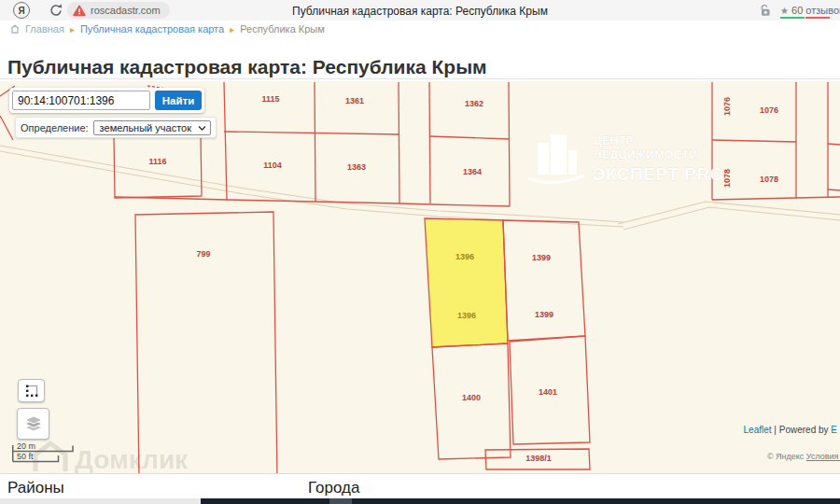 The height and width of the screenshot is (504, 840). What do you see at coordinates (420, 11) in the screenshot?
I see `browser-toolbar: Я roscadastr.com Публичная кадастровая к…` at bounding box center [420, 11].